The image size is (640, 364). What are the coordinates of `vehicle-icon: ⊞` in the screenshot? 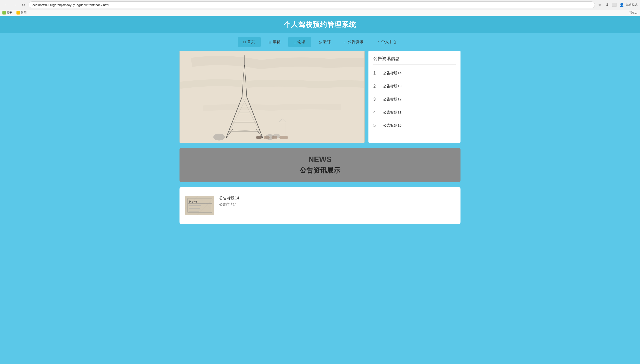 It's located at (270, 42).